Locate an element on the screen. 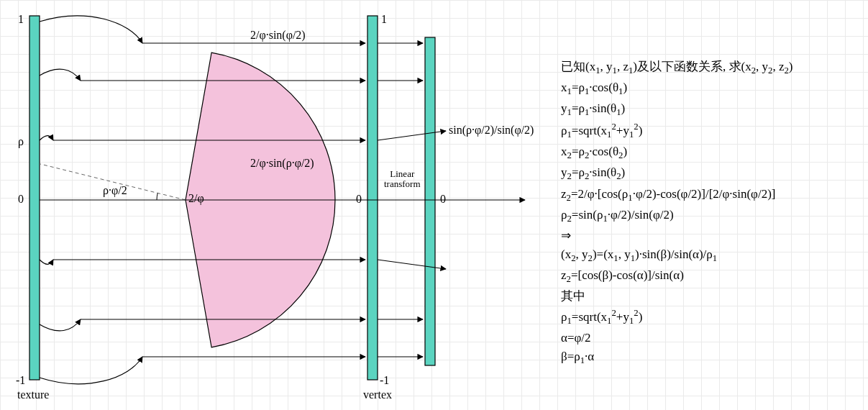 This screenshot has height=410, width=868. curve-arrow-bot3 is located at coordinates (46, 262).